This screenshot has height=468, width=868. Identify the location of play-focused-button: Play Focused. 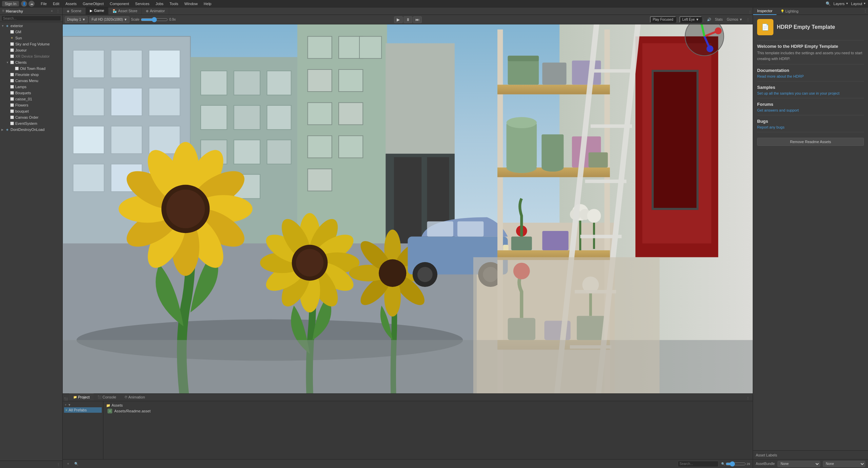
(663, 20).